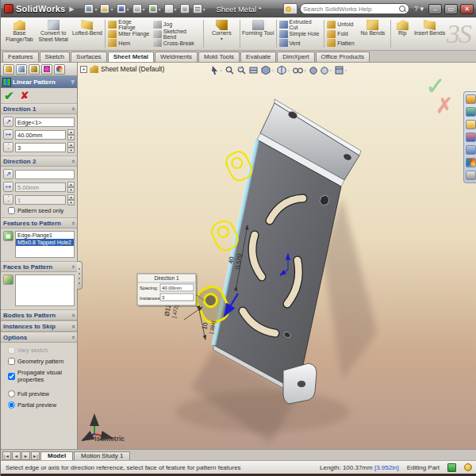 The width and height of the screenshot is (476, 476). Describe the element at coordinates (9, 70) in the screenshot. I see `featuremanager-tab` at that location.